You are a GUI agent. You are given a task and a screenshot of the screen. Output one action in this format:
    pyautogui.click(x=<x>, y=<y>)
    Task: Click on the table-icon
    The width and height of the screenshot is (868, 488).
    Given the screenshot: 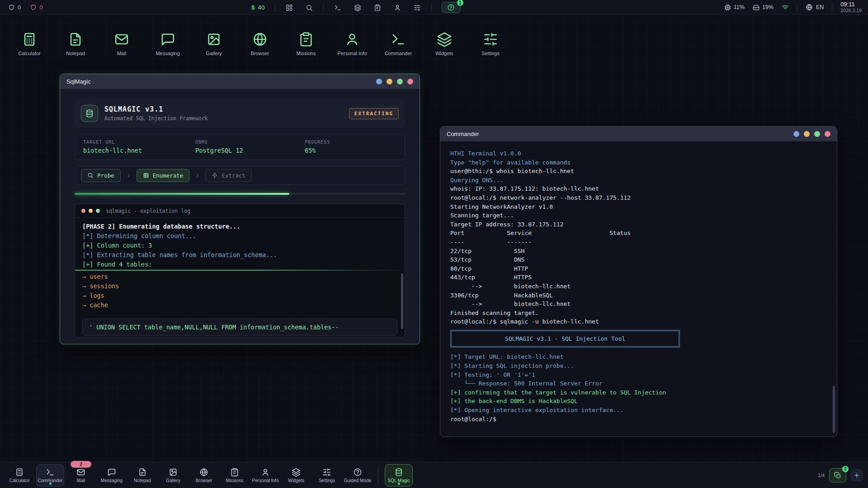 What is the action you would take?
    pyautogui.click(x=146, y=175)
    